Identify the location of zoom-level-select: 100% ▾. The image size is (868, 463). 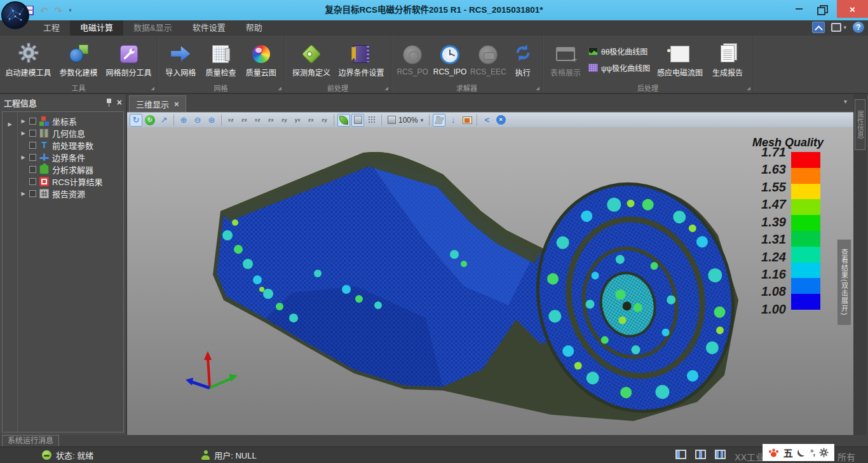
(405, 120).